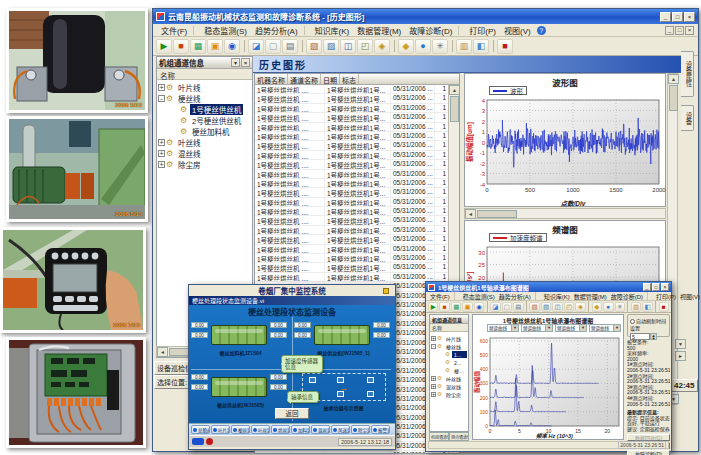 The width and height of the screenshot is (701, 455). What do you see at coordinates (350, 79) in the screenshot?
I see `column-header: 标志` at bounding box center [350, 79].